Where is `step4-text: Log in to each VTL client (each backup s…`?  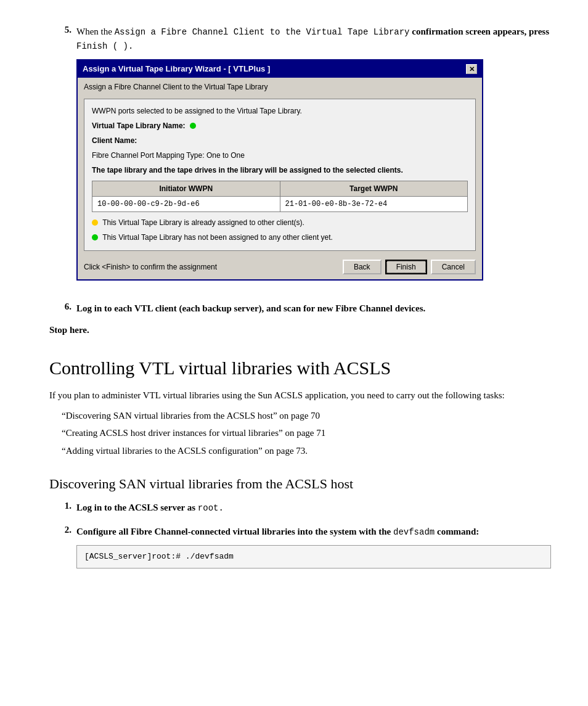 step4-text: Log in to each VTL client (each backup s… is located at coordinates (251, 308).